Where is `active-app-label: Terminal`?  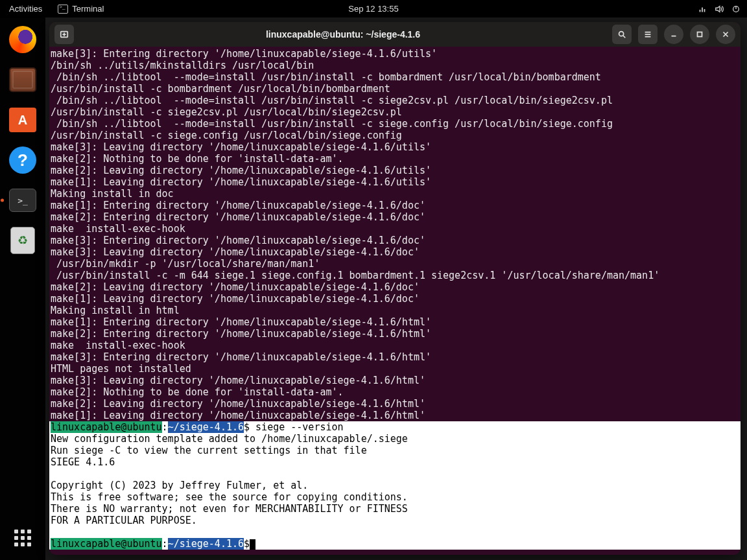 active-app-label: Terminal is located at coordinates (88, 9).